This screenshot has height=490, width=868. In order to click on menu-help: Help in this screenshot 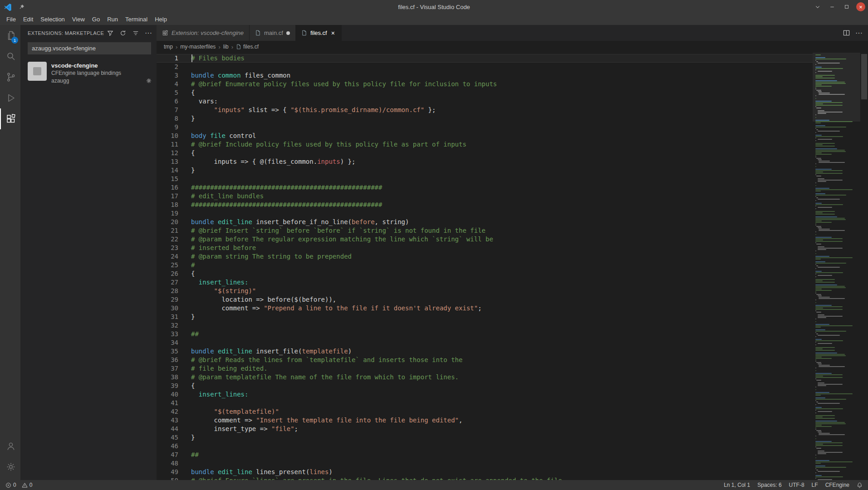, I will do `click(161, 19)`.